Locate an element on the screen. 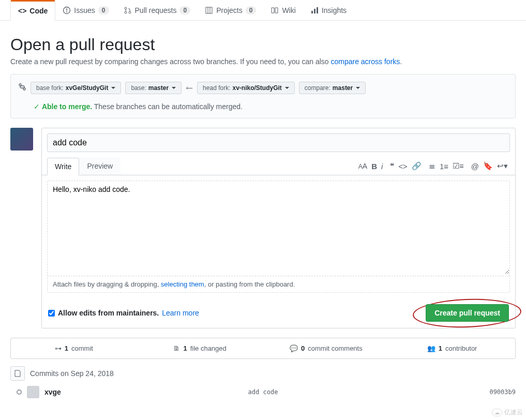  allow-edits-checkbox is located at coordinates (52, 313).